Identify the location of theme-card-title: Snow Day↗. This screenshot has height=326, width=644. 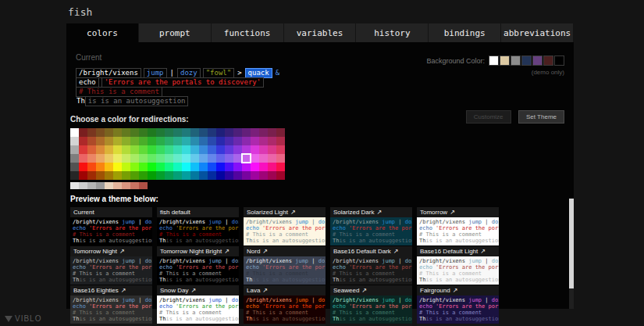
(198, 291).